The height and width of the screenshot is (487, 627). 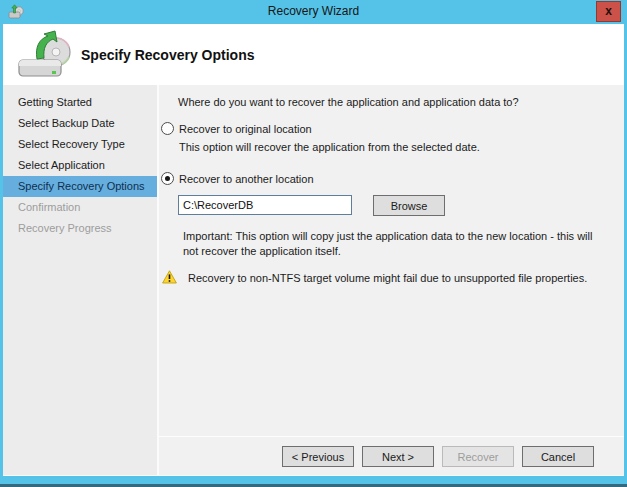 I want to click on recover-button: Recover, so click(x=478, y=456).